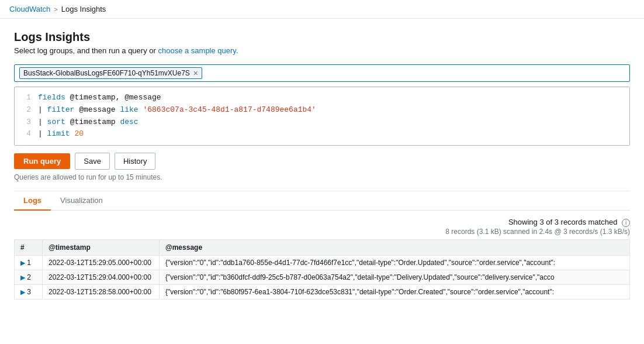 The image size is (644, 344). I want to click on col-header-hash: #, so click(29, 247).